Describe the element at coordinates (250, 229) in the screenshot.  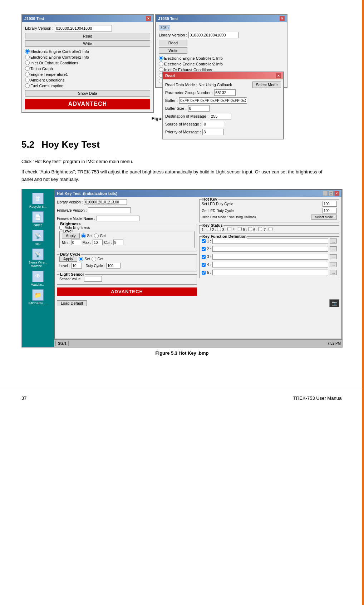
I see `key5-checkbox` at that location.